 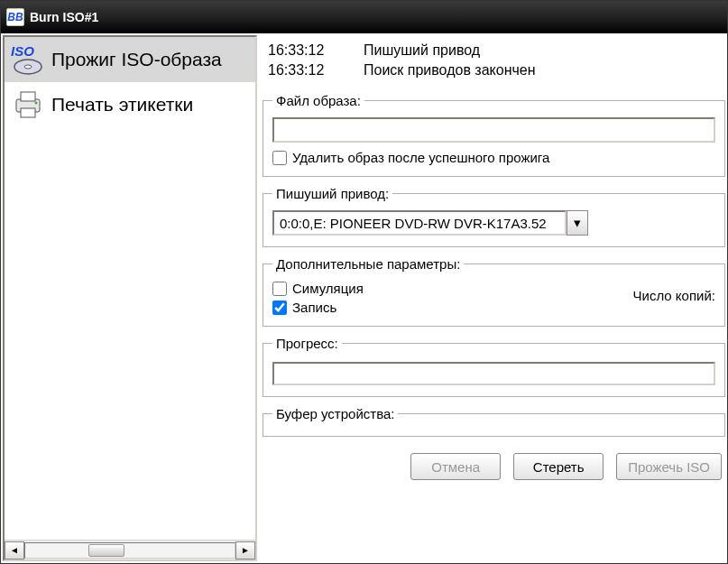 What do you see at coordinates (245, 550) in the screenshot?
I see `chevron-right-icon: ►` at bounding box center [245, 550].